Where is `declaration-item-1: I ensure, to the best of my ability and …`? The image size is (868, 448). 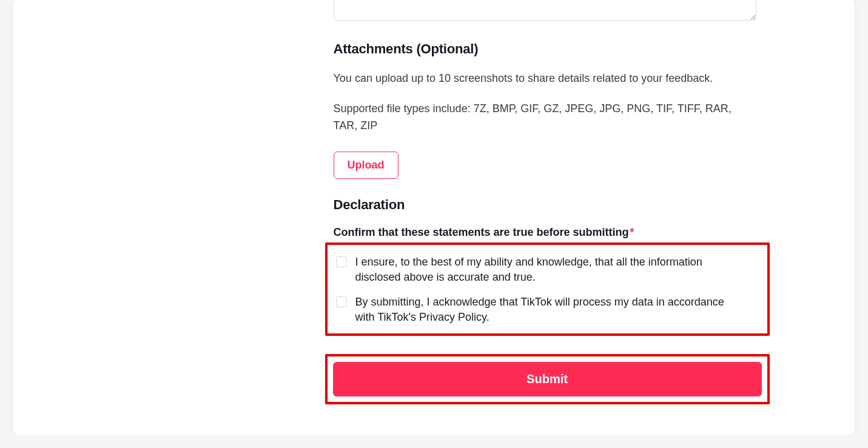 declaration-item-1: I ensure, to the best of my ability and … is located at coordinates (547, 270).